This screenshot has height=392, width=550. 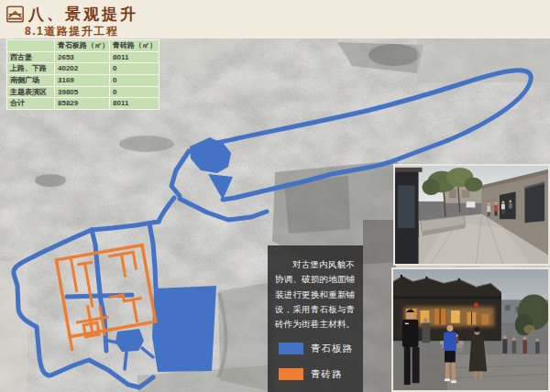 What do you see at coordinates (471, 330) in the screenshot?
I see `photo-street-dusk` at bounding box center [471, 330].